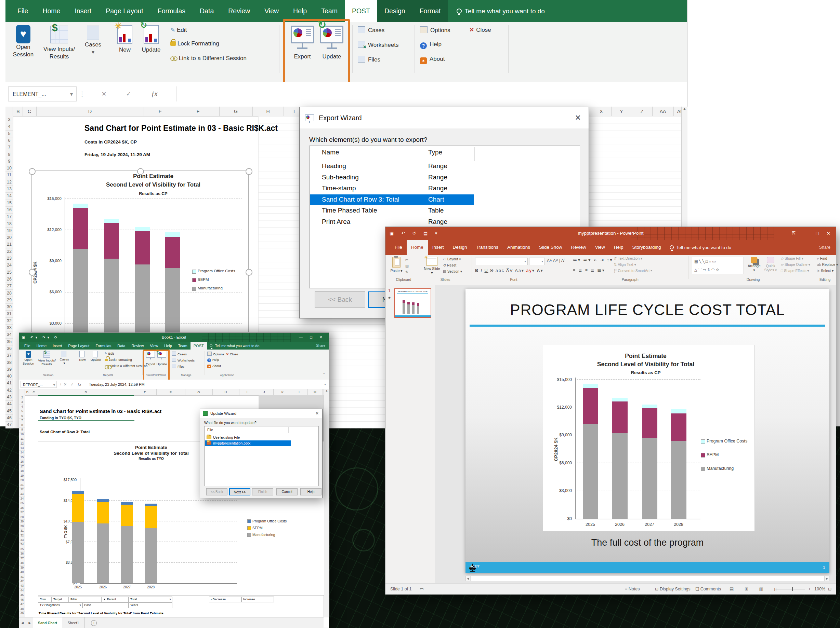  Describe the element at coordinates (330, 153) in the screenshot. I see `list-column-name: Name` at that location.